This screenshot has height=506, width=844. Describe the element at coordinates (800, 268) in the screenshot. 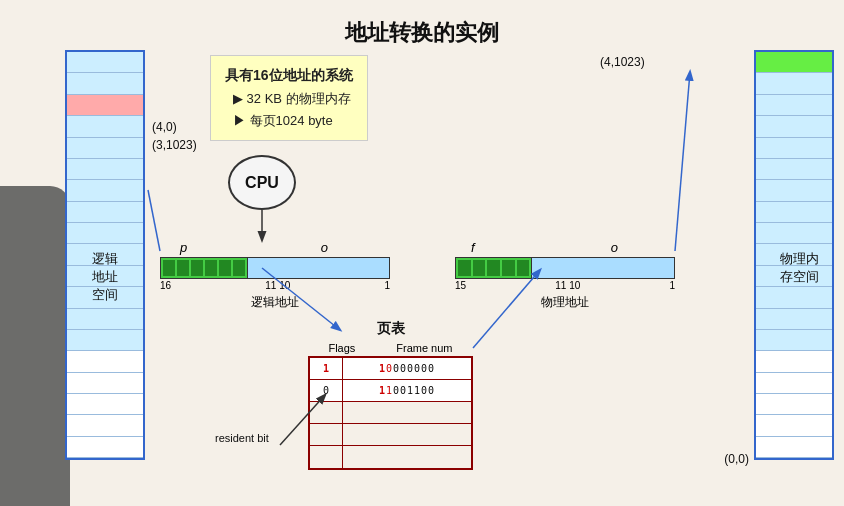

I see `physical-space-label: 物理内存空间` at that location.